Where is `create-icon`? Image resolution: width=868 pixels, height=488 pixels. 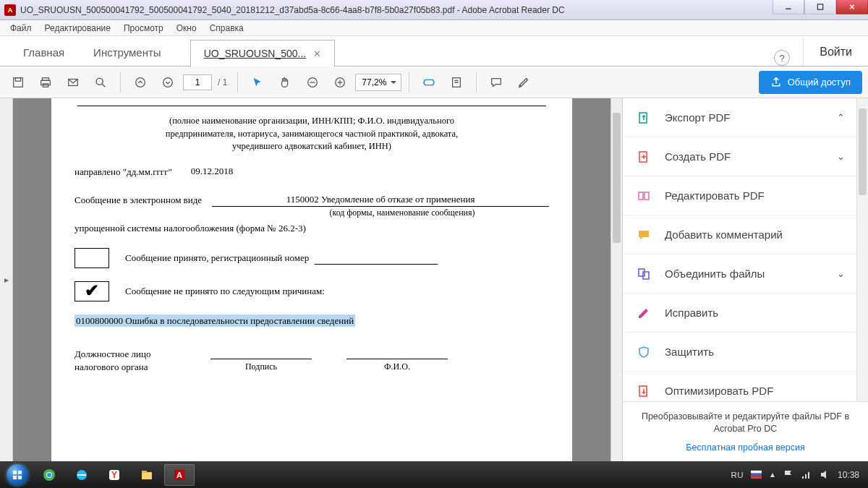
create-icon is located at coordinates (644, 157).